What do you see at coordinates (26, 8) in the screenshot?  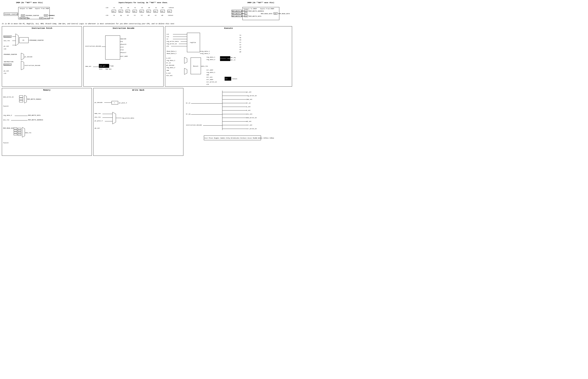 I see `imem-output-label: Output to IMEM` at bounding box center [26, 8].